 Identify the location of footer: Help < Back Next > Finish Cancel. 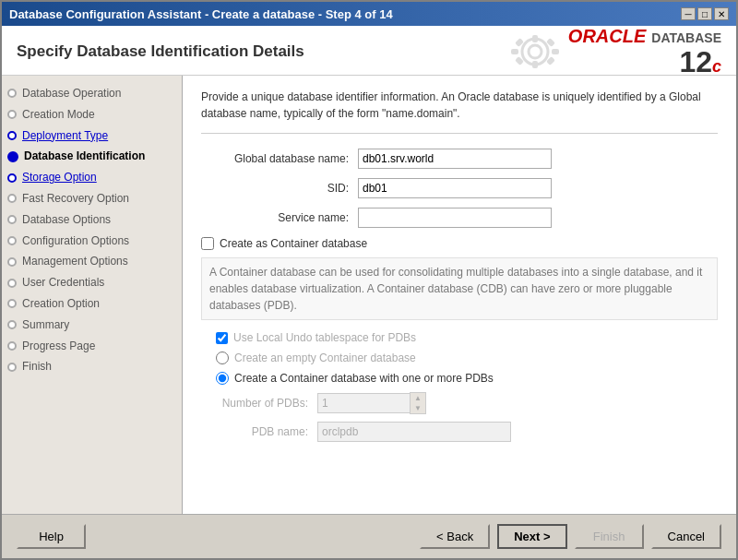
(369, 536).